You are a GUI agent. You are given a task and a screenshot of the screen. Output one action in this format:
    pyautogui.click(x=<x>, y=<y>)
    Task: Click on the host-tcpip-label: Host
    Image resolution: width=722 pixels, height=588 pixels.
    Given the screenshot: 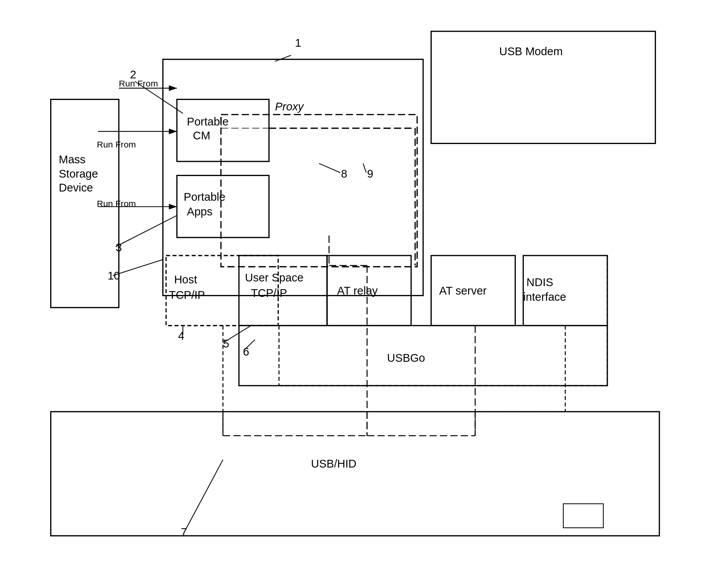 What is the action you would take?
    pyautogui.click(x=186, y=280)
    